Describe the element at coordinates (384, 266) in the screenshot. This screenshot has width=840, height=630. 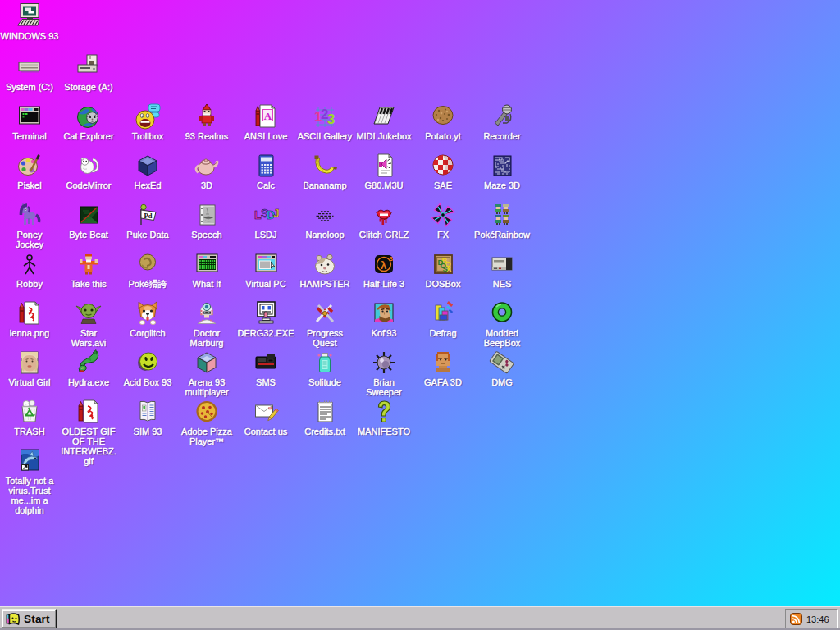
I see `svg-text: λ` at that location.